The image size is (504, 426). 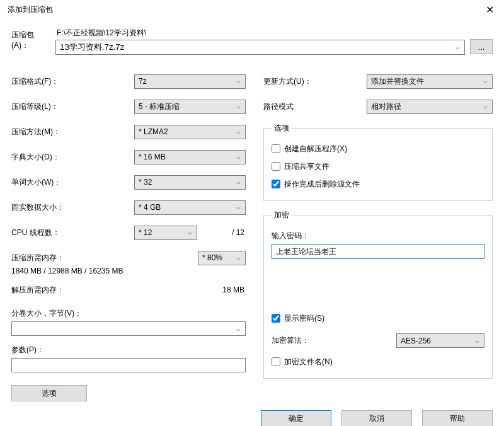 I want to click on format-label: 压缩格式(F)：, so click(x=73, y=82).